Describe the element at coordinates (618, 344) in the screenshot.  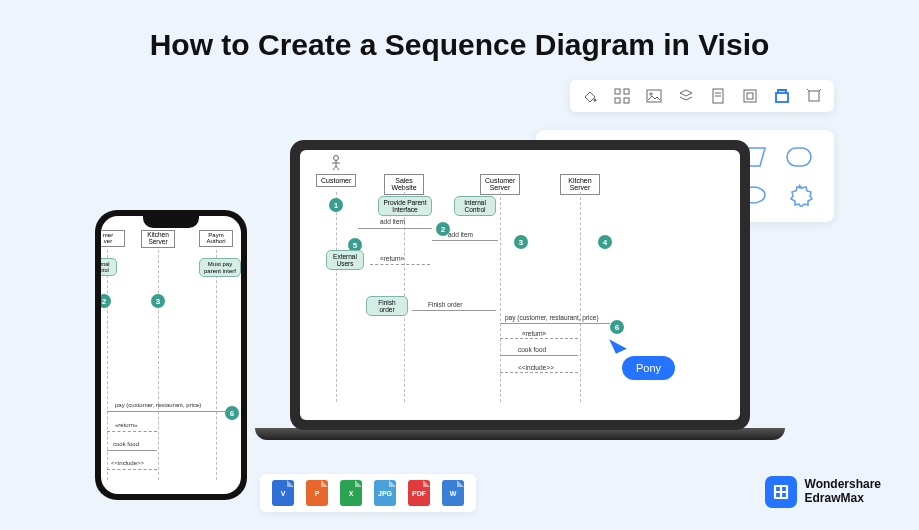
I see `cursor-icon` at that location.